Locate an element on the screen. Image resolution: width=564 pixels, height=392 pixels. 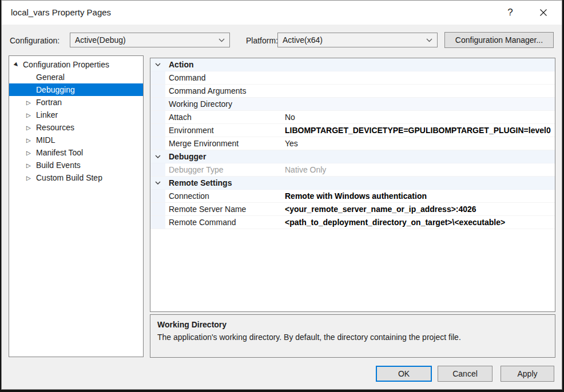
property-value: No is located at coordinates (418, 117).